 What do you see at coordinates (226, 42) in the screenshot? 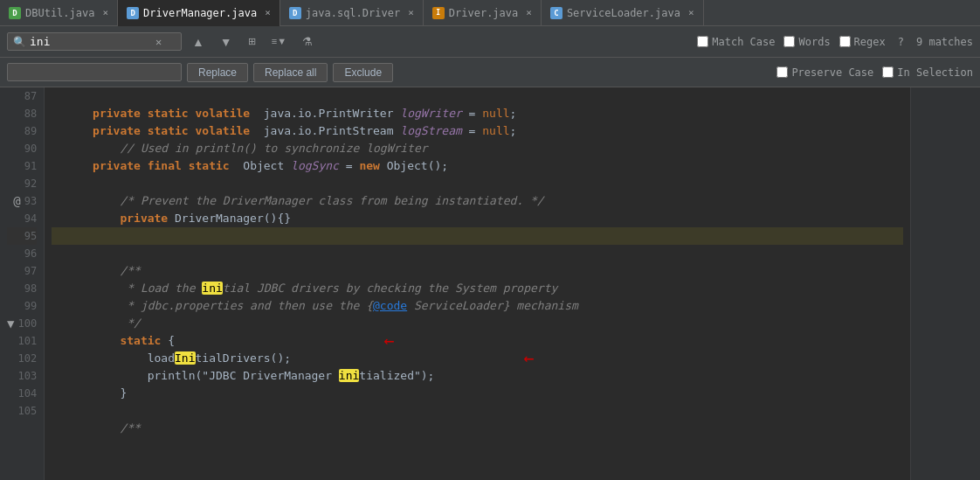
I see `next-match-button: ▼` at bounding box center [226, 42].